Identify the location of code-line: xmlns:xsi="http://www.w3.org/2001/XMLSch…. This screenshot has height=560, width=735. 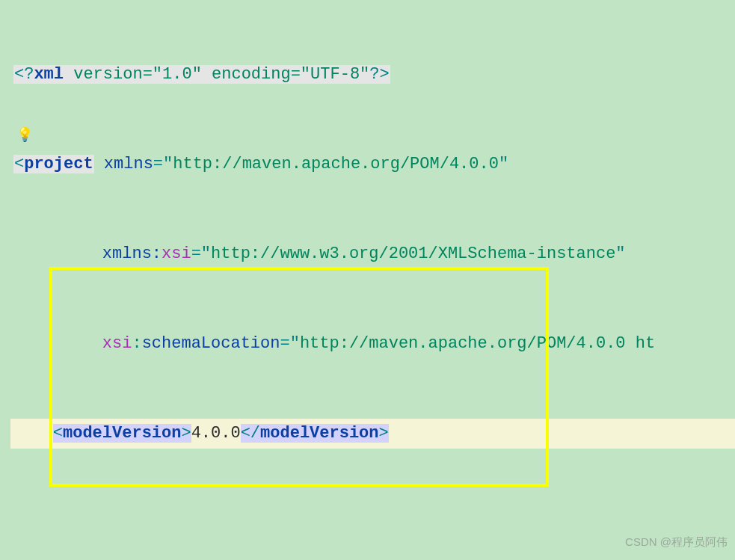
(372, 254).